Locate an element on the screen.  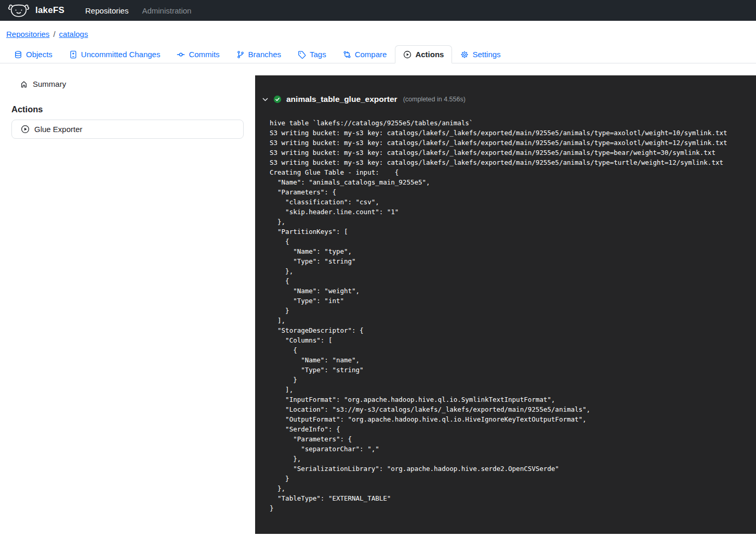
tab-tags: Tags is located at coordinates (312, 54).